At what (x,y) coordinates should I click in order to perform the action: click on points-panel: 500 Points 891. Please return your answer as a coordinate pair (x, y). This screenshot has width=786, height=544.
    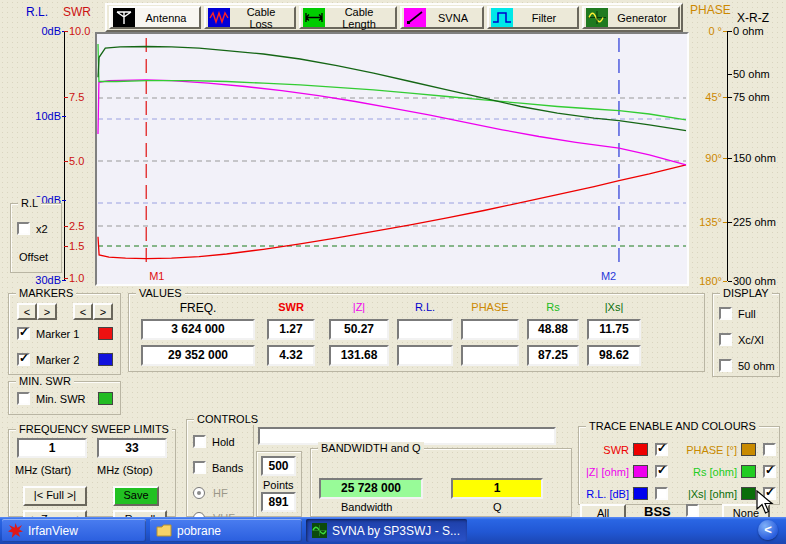
    Looking at the image, I should click on (279, 484).